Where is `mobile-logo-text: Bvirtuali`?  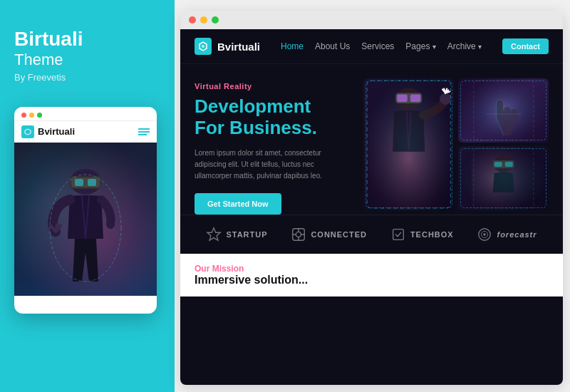
mobile-logo-text: Bvirtuali is located at coordinates (56, 131).